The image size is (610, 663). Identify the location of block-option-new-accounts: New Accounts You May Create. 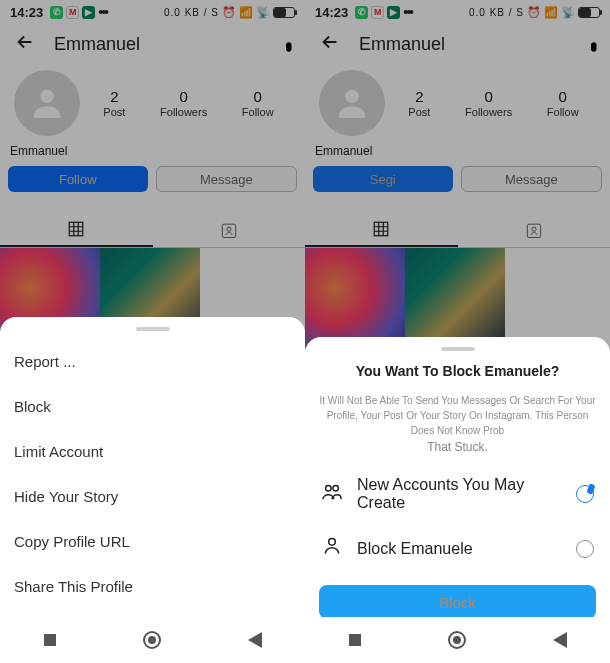
(458, 494).